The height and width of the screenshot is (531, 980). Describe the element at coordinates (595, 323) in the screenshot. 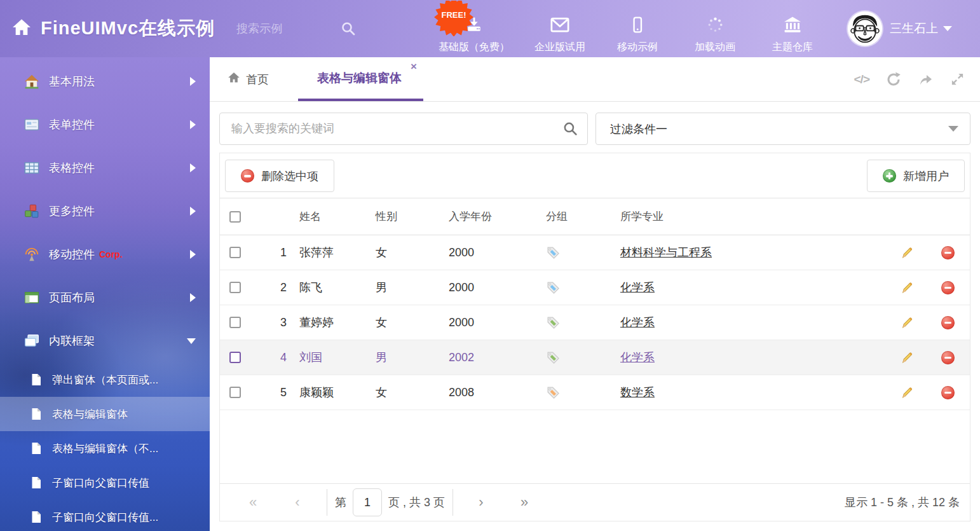

I see `table-row: 3 董婷婷 女 2000 化学系` at that location.